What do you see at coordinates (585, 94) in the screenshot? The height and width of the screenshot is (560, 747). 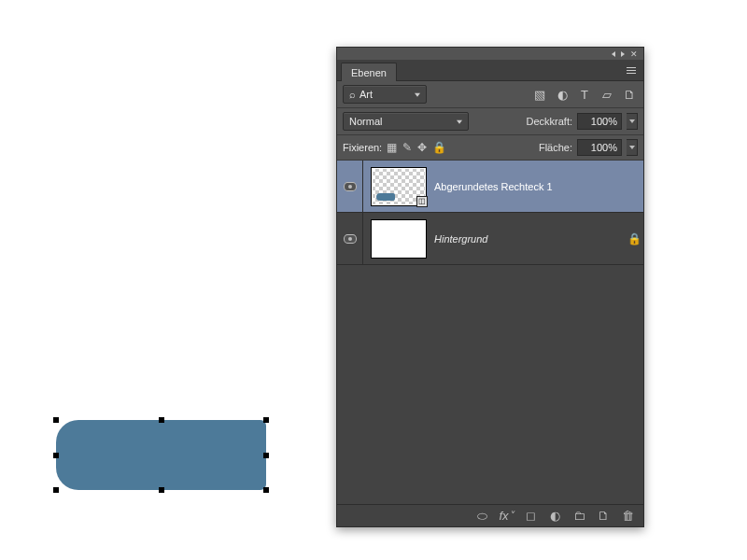 I see `type-filter-icon: T` at bounding box center [585, 94].